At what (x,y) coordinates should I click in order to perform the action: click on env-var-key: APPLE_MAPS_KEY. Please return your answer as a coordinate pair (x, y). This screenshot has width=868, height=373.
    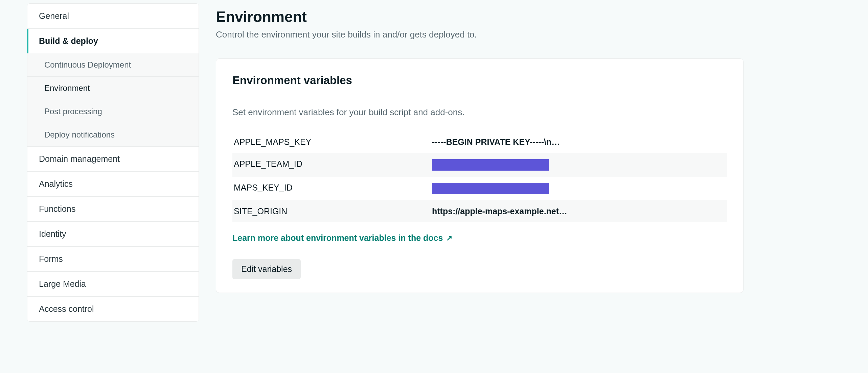
    Looking at the image, I should click on (332, 142).